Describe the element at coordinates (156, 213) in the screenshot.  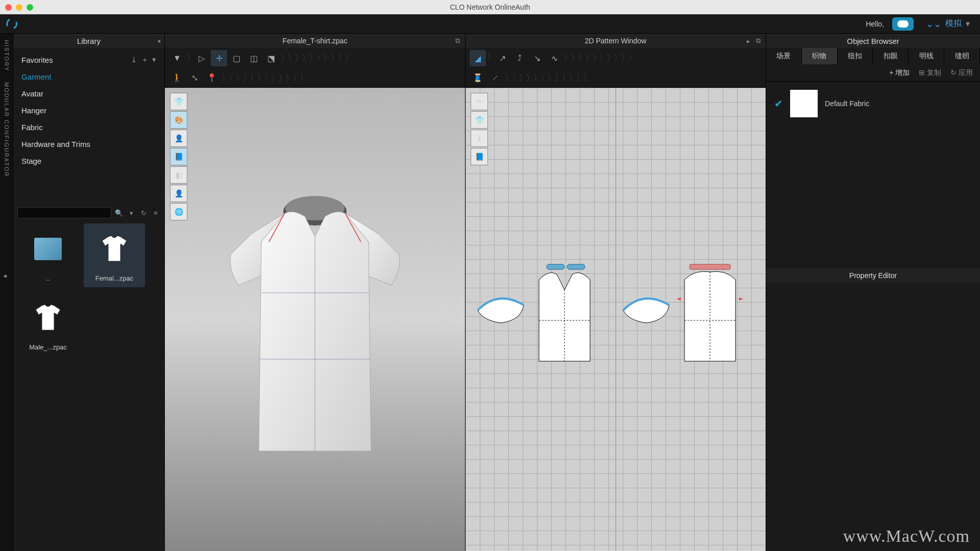
I see `list-view-icon: ≡` at that location.